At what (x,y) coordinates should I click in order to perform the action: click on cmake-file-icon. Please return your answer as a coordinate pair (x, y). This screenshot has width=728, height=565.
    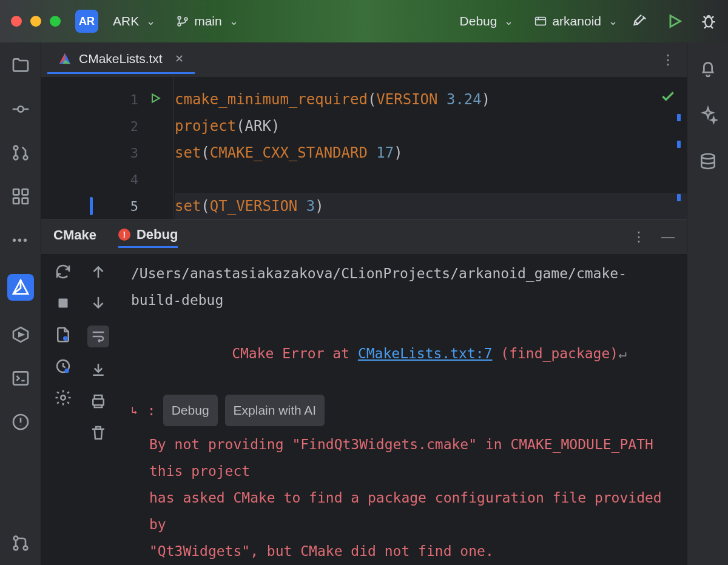
    Looking at the image, I should click on (65, 59).